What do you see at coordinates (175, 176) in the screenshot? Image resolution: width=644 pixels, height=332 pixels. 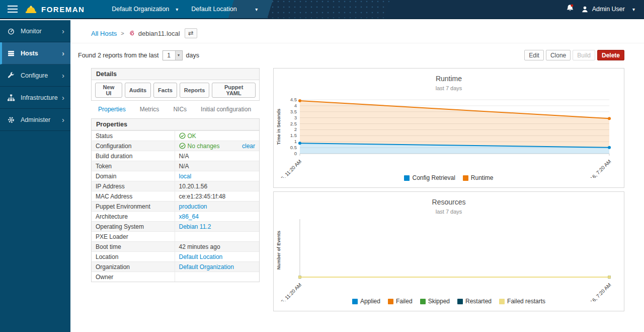 I see `table-row: Domainlocal` at bounding box center [175, 176].